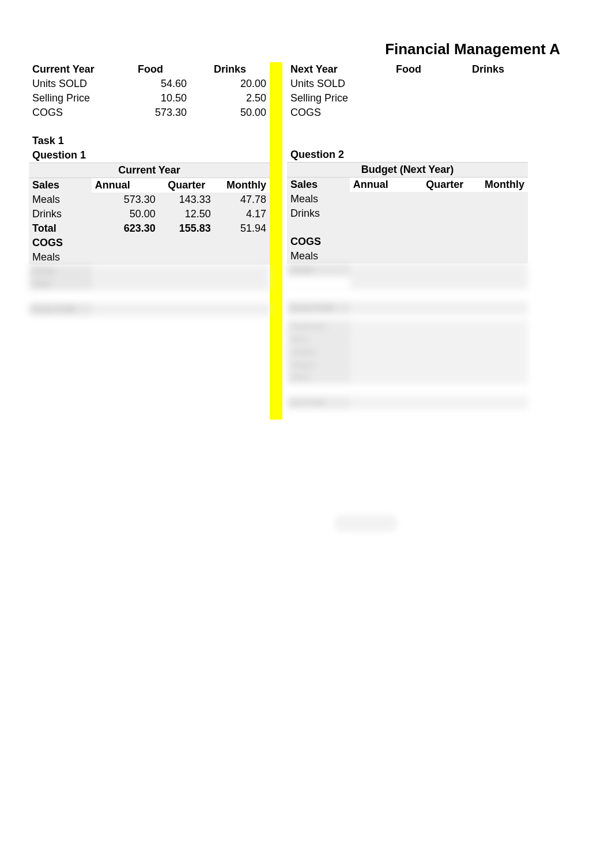 The image size is (612, 868). Describe the element at coordinates (187, 199) in the screenshot. I see `q1-meals-quarter: 143.33` at that location.